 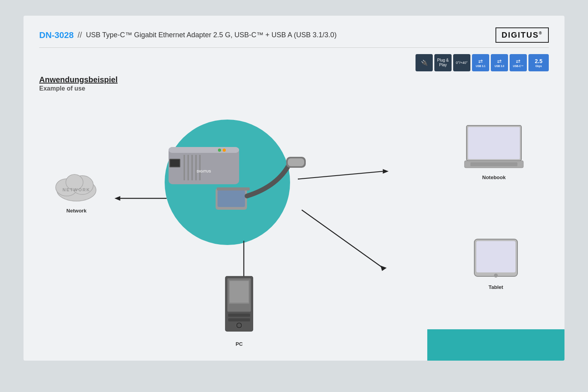 What do you see at coordinates (496, 287) in the screenshot?
I see `tablet-label: Tablet` at bounding box center [496, 287].